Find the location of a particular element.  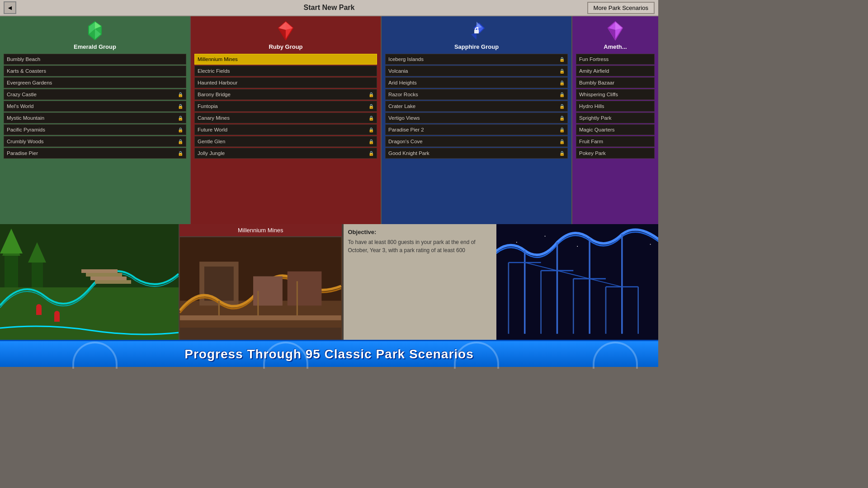

scenario-crater-lake: Crater Lake🔒 is located at coordinates (476, 106).